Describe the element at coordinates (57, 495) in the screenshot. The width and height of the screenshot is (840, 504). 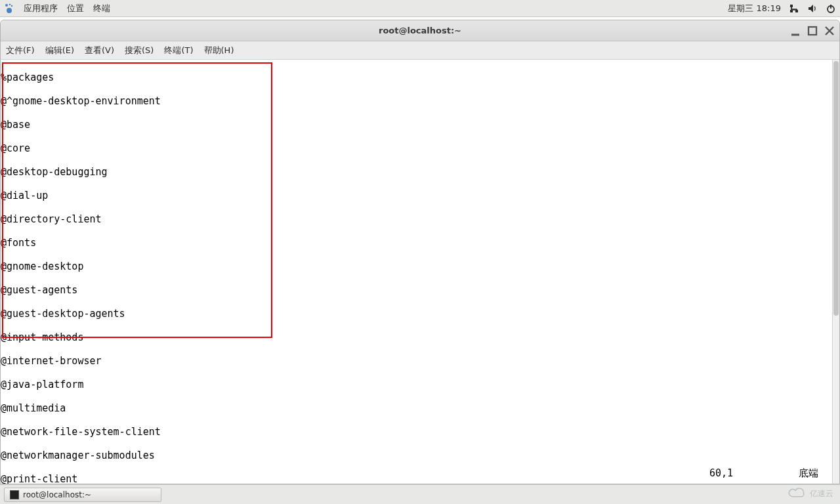
I see `taskbar-item-label: root@localhost:~` at that location.